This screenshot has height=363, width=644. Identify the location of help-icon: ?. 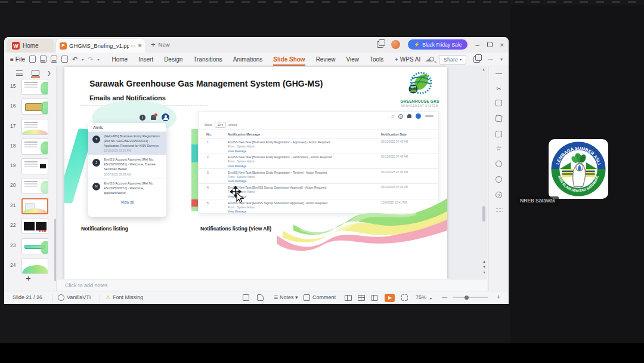
(499, 195).